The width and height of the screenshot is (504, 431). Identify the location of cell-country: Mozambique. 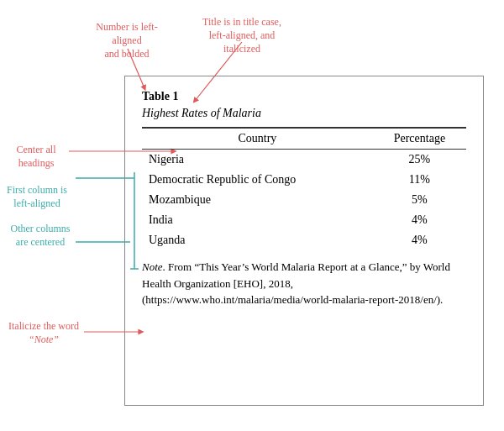
(257, 200).